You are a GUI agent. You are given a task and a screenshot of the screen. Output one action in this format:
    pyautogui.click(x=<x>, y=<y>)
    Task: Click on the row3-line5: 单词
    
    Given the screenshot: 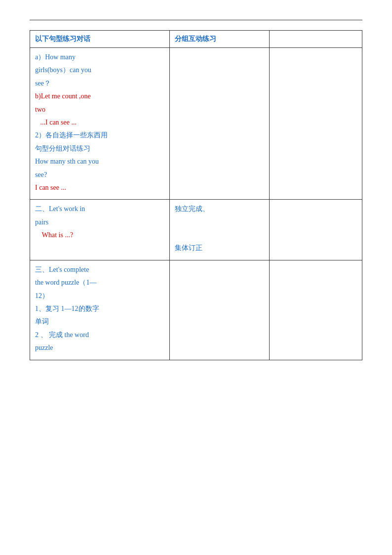 What is the action you would take?
    pyautogui.click(x=100, y=322)
    